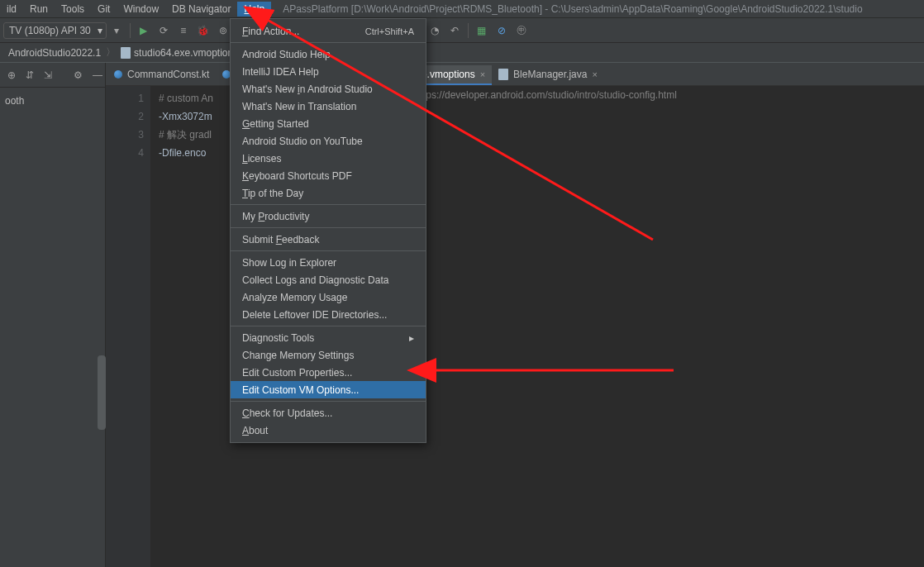 This screenshot has width=924, height=567. I want to click on dropdown-arrow-icon: ▾, so click(117, 31).